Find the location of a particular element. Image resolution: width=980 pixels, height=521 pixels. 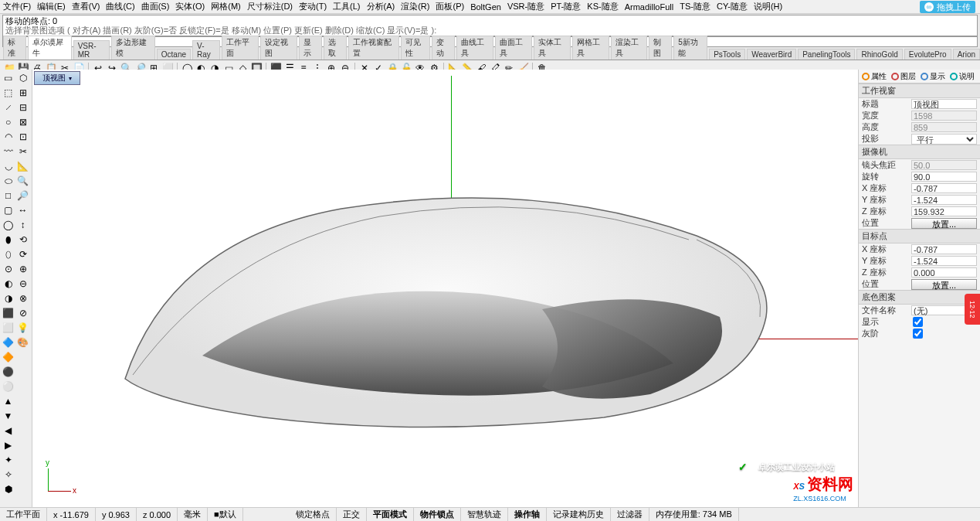

menu-item: 文件(F) is located at coordinates (17, 6).